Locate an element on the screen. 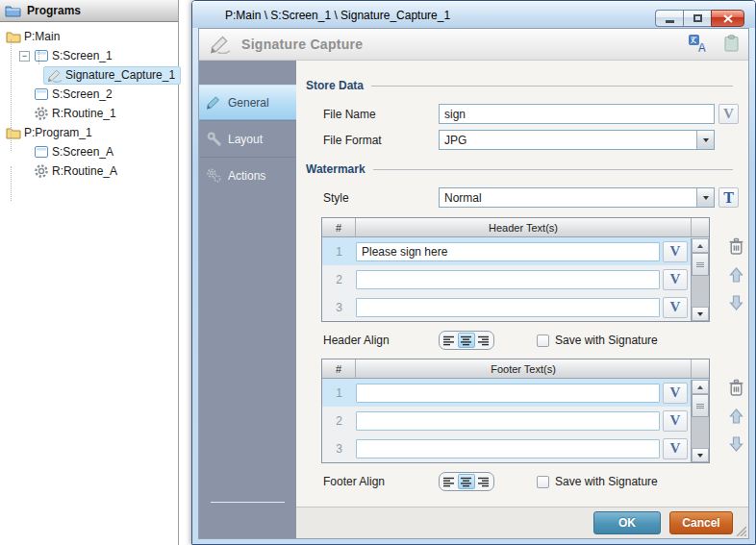 The image size is (756, 545). file-name-input is located at coordinates (577, 113).